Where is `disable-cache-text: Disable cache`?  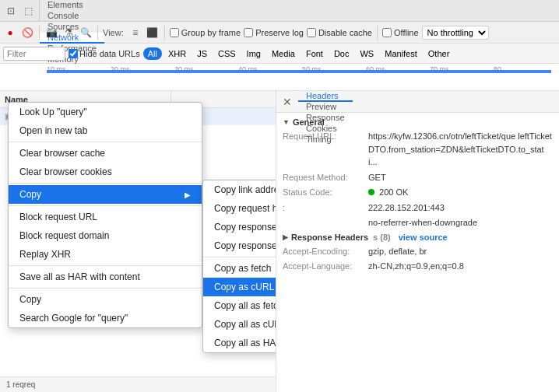 disable-cache-text: Disable cache is located at coordinates (346, 33).